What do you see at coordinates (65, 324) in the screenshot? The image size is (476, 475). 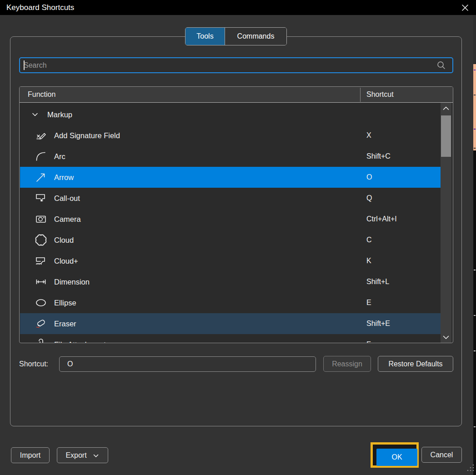 I see `row-label: Eraser` at bounding box center [65, 324].